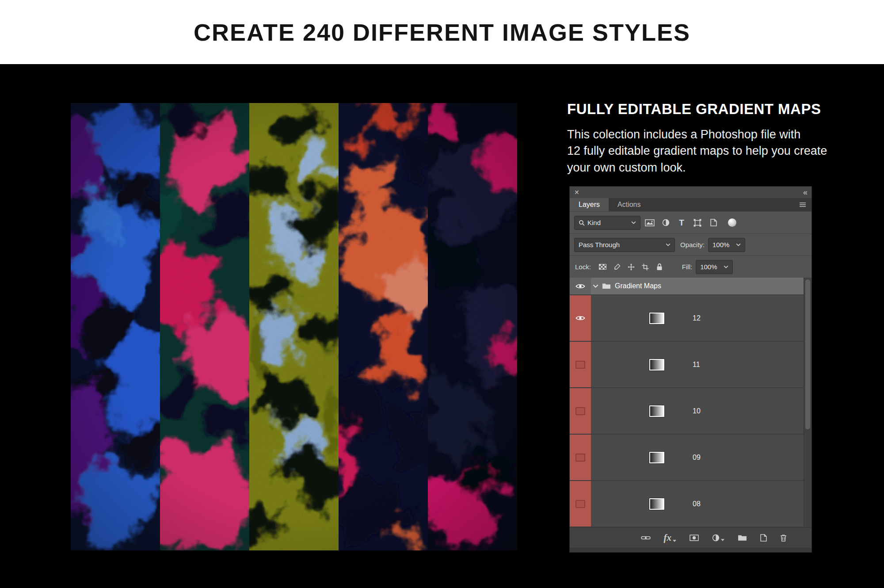  What do you see at coordinates (808, 355) in the screenshot?
I see `scrollbar-thumb` at bounding box center [808, 355].